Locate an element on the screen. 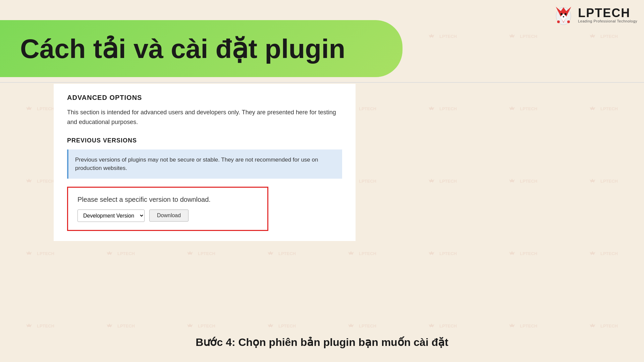  logo-text-container: LPTECH Leading Professional Technology is located at coordinates (608, 15).